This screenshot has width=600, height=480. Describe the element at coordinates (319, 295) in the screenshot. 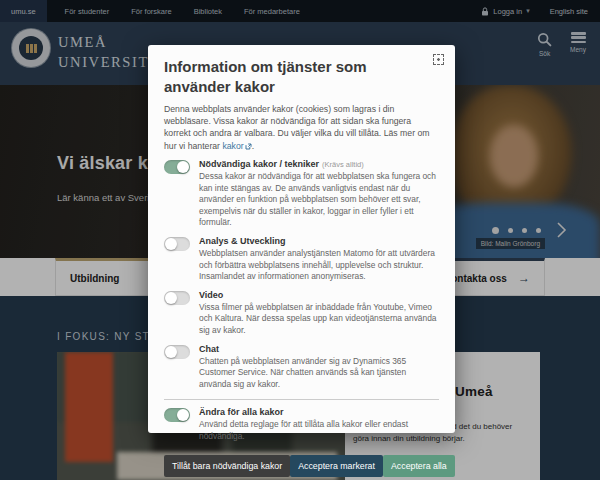

I see `toggle-video-label: Video` at that location.